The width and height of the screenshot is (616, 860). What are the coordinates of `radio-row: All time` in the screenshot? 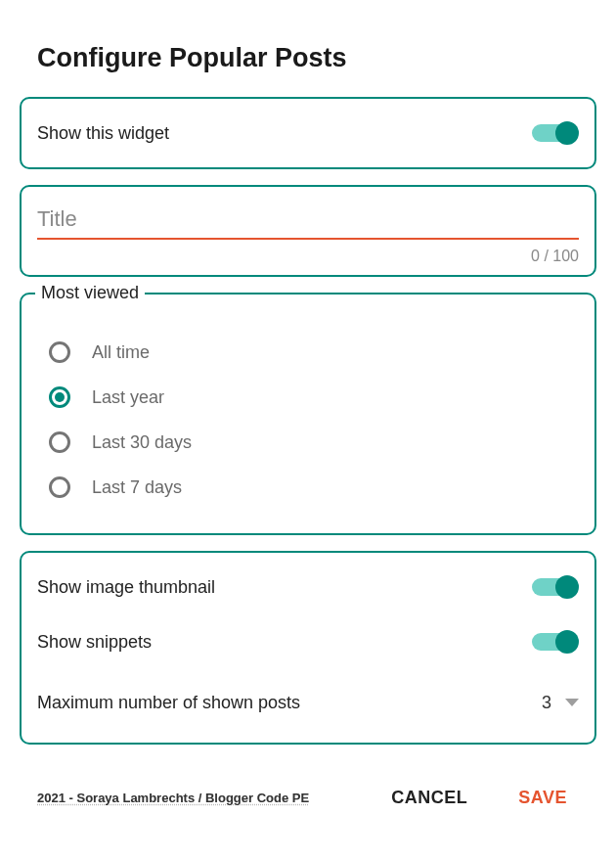 It's located at (308, 352).